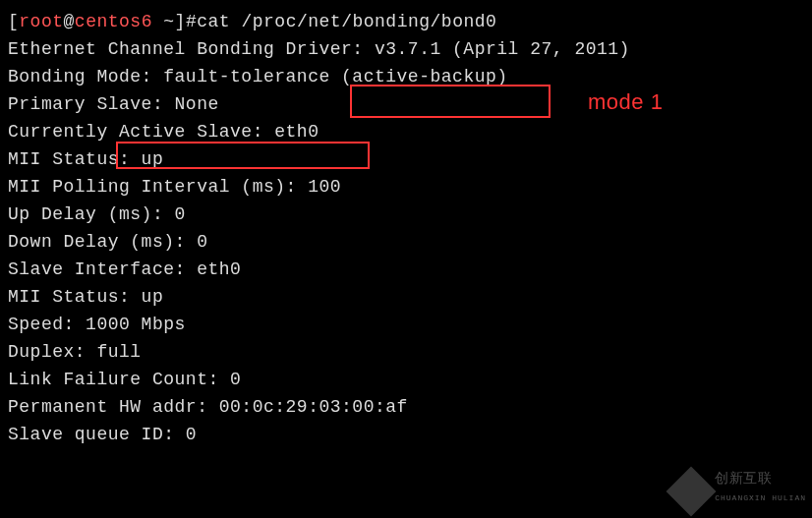 Image resolution: width=812 pixels, height=518 pixels. I want to click on output-mii-poll: MII Polling Interval (ms): 100, so click(406, 187).